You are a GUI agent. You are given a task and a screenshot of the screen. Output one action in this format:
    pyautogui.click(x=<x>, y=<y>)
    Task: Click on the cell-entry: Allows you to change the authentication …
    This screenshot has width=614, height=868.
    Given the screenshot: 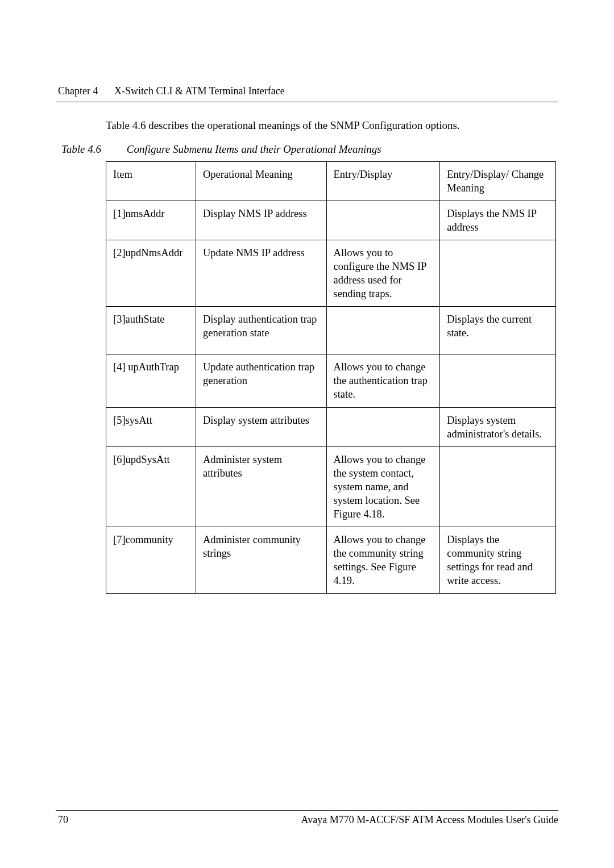 What is the action you would take?
    pyautogui.click(x=383, y=381)
    